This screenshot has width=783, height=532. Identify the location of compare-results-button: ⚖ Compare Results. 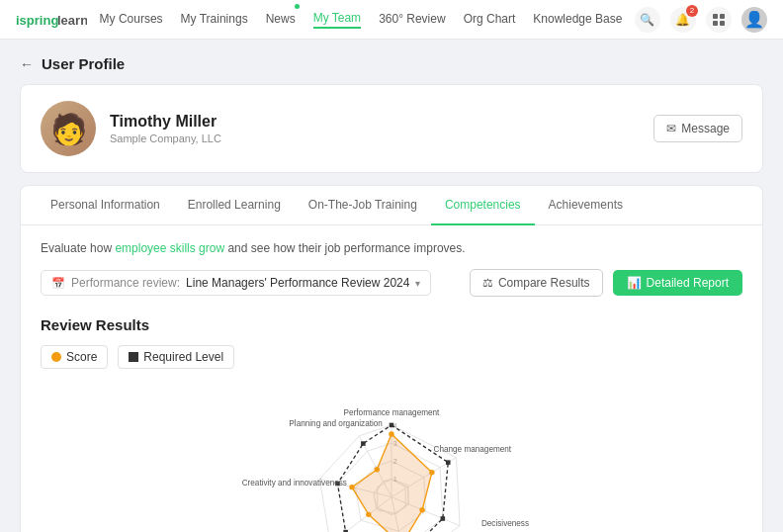
(536, 283).